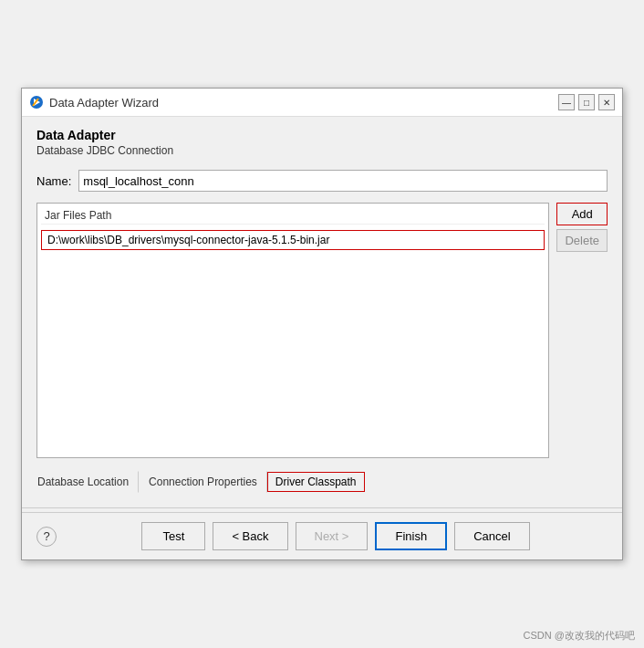 The image size is (644, 648). What do you see at coordinates (336, 537) in the screenshot?
I see `footer-buttons: Test < Back Next > Finish Cancel` at bounding box center [336, 537].